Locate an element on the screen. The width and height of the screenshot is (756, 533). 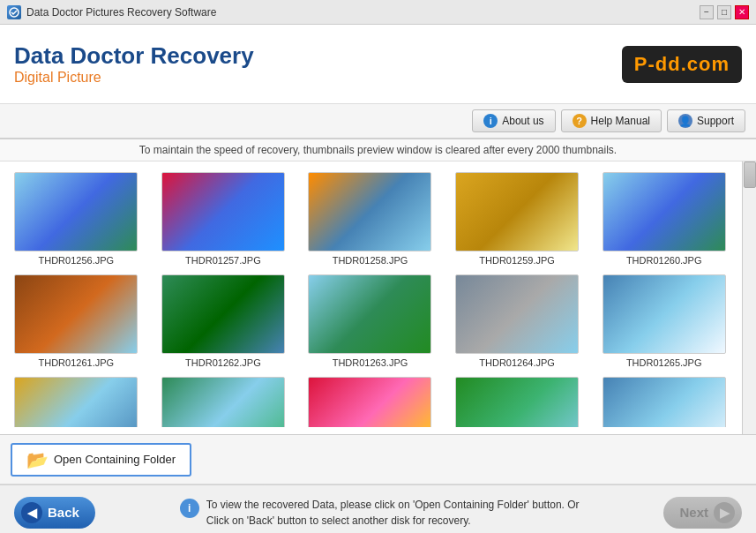
support-icon: 👤 is located at coordinates (685, 121).